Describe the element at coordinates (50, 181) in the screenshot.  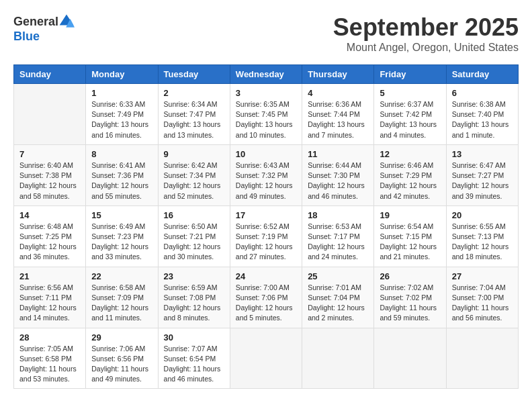
I see `day-info: Sunrise: 6:40 AMSunset: 7:38 PMDaylight:…` at that location.